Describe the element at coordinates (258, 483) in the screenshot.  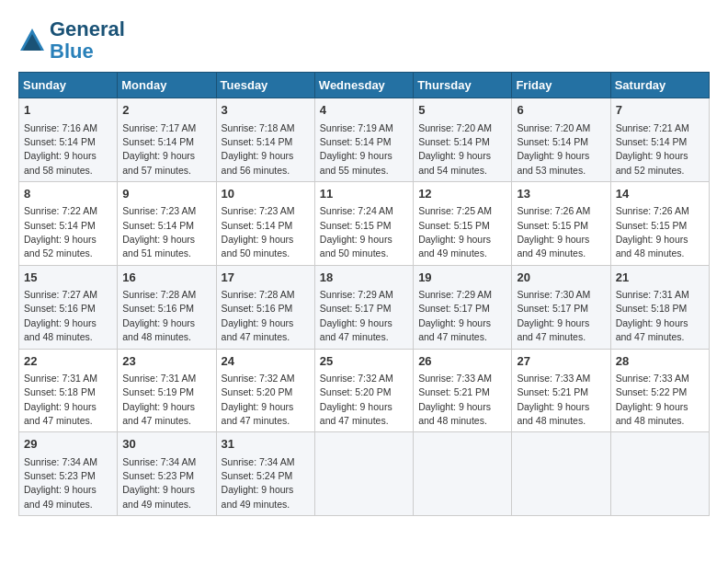
I see `day-info: Sunrise: 7:34 AM Sunset: 5:24 PM Dayligh…` at that location.